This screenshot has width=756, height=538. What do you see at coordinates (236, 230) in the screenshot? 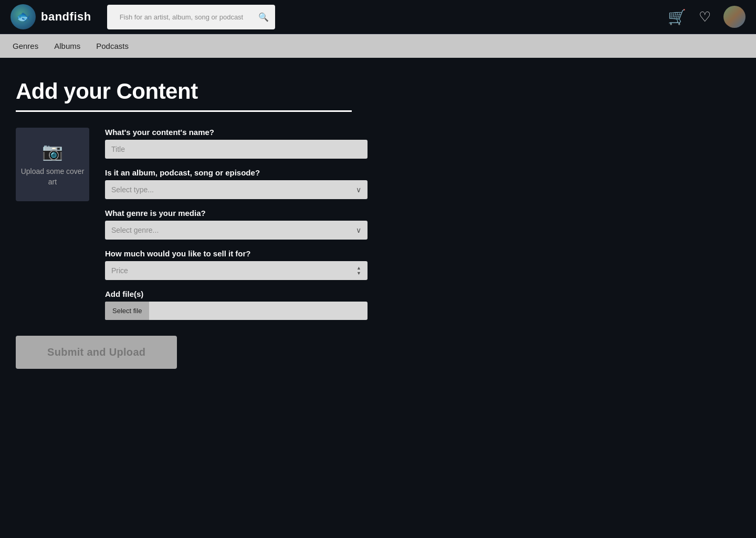
I see `genre-select-wrapper: Select genre... Pop Rock Jazz Classical …` at bounding box center [236, 230].